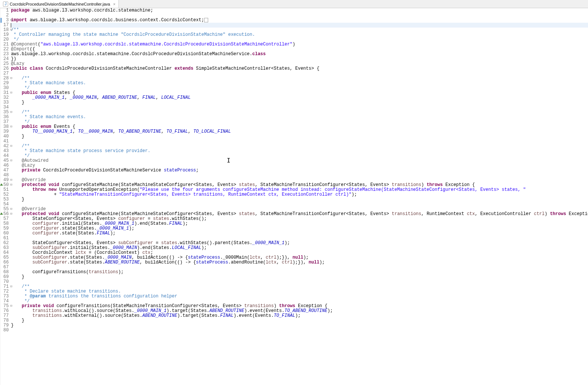  Describe the element at coordinates (299, 316) in the screenshot. I see `code-line: transitions.withExternal().source(States…` at that location.